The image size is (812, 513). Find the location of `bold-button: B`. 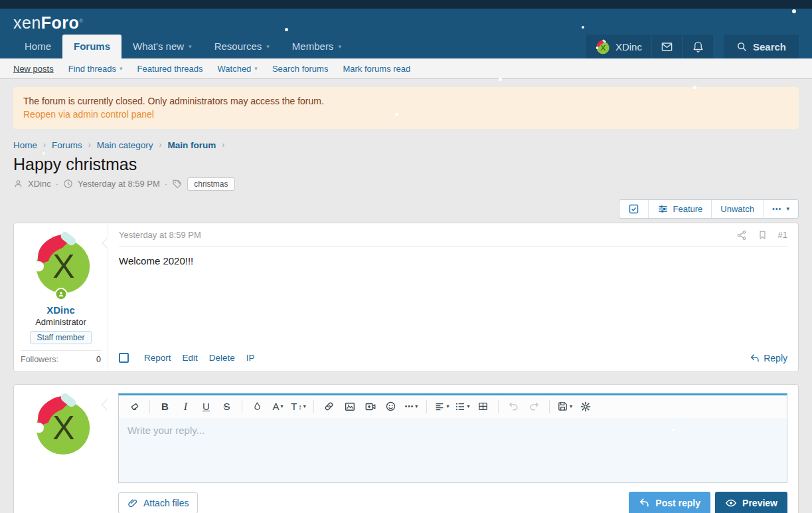

bold-button: B is located at coordinates (165, 407).